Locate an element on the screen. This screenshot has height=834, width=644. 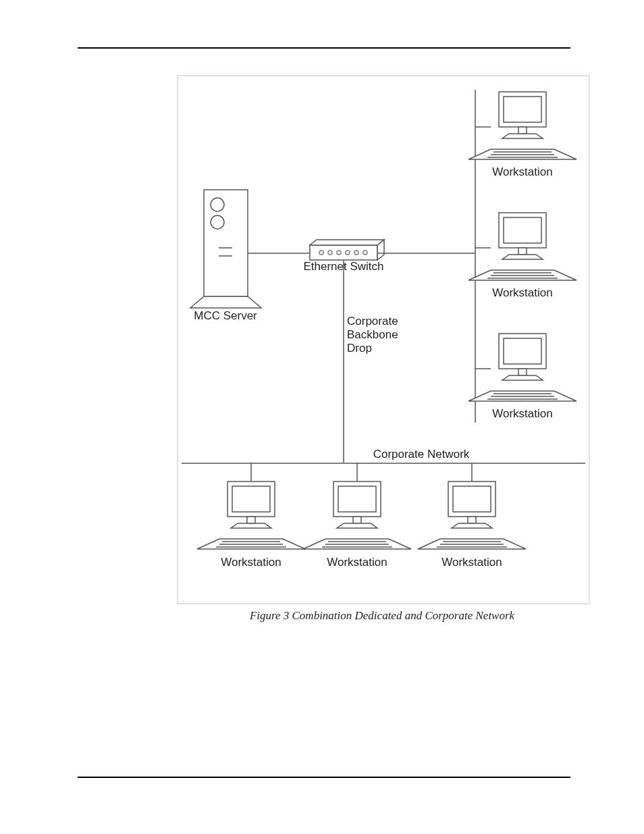
label-workstation-3: Workstation is located at coordinates (522, 414).